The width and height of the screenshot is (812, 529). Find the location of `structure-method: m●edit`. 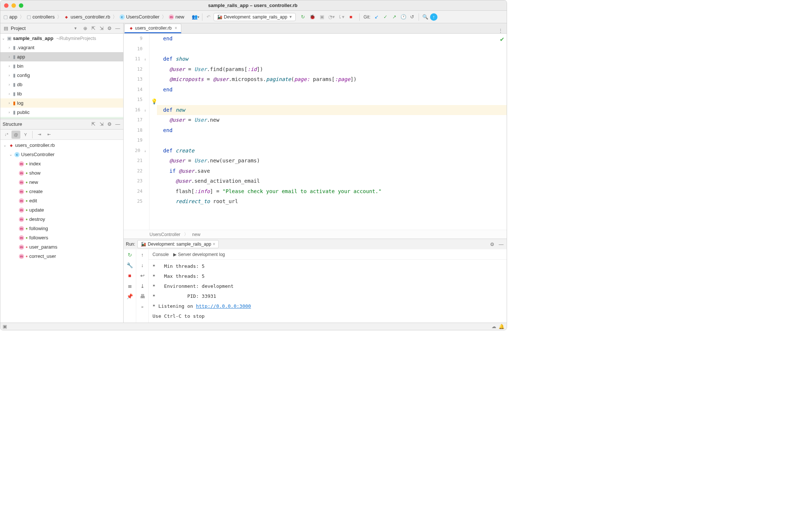

structure-method: m●edit is located at coordinates (62, 201).